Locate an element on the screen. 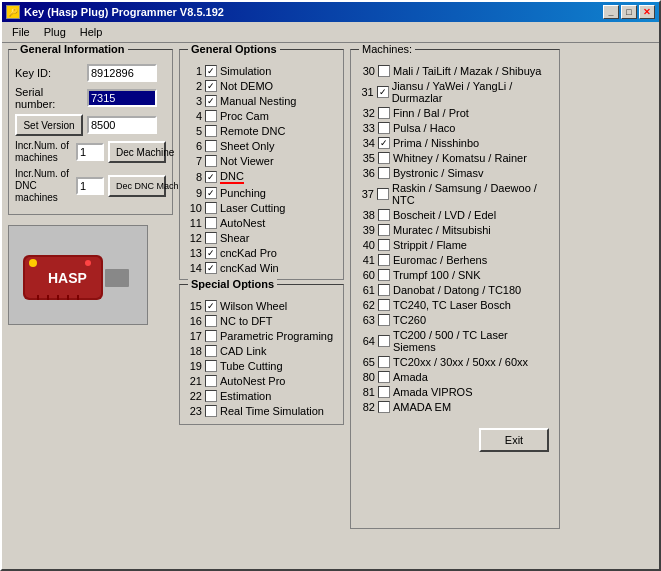 The height and width of the screenshot is (571, 661). key-id-label: Key ID: is located at coordinates (49, 73).